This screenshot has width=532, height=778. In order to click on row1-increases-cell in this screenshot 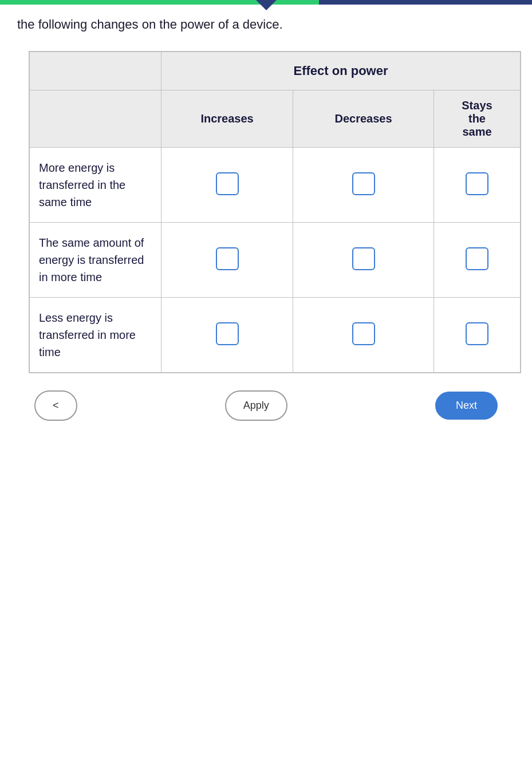, I will do `click(227, 184)`.